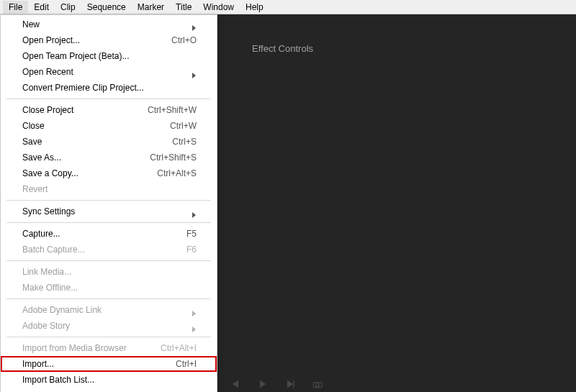  What do you see at coordinates (92, 364) in the screenshot?
I see `menu-item-label: Import...` at bounding box center [92, 364].